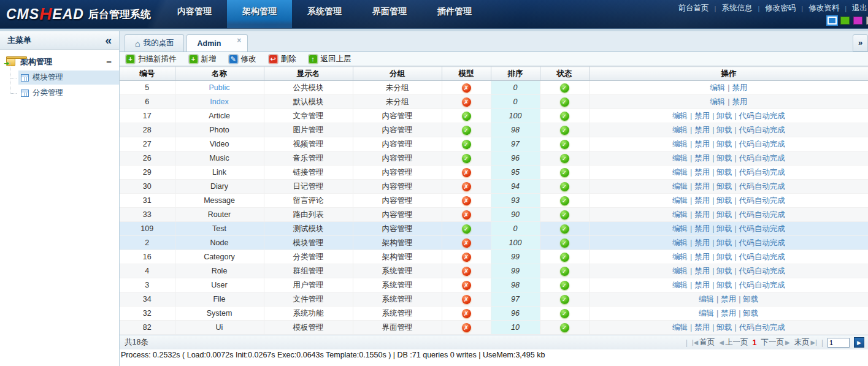  Describe the element at coordinates (243, 59) in the screenshot. I see `edit-button: ✎修改` at that location.